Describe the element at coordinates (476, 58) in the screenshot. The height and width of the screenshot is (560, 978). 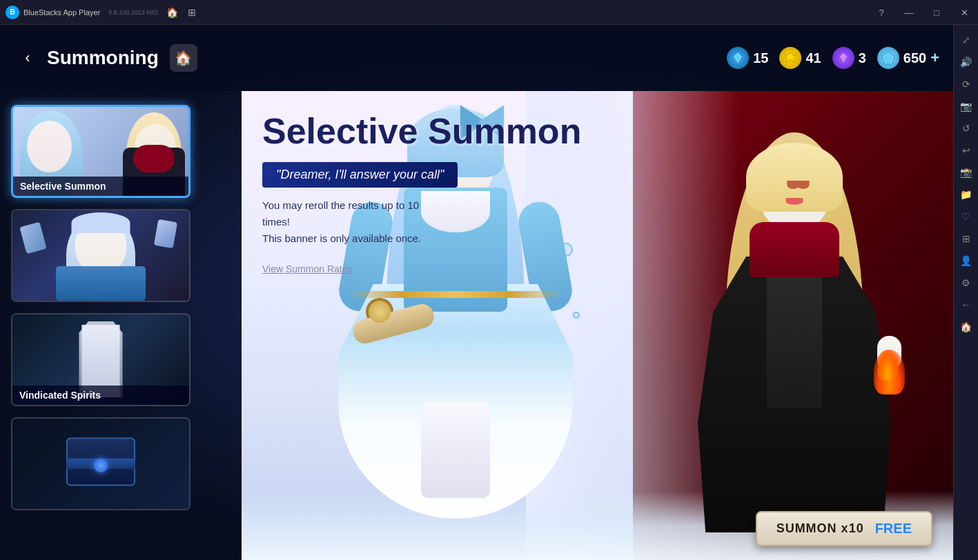
I see `game-header: ‹ Summoning 🏠 15 41` at that location.